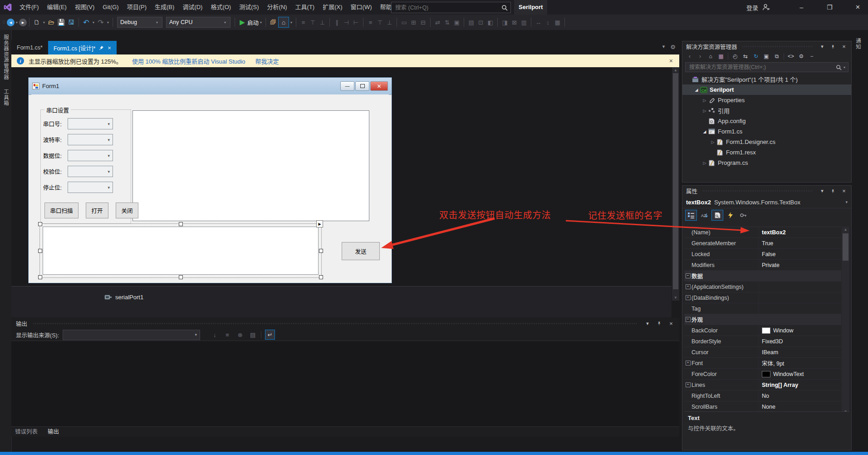  I want to click on form-minimize-button: —, so click(348, 86).